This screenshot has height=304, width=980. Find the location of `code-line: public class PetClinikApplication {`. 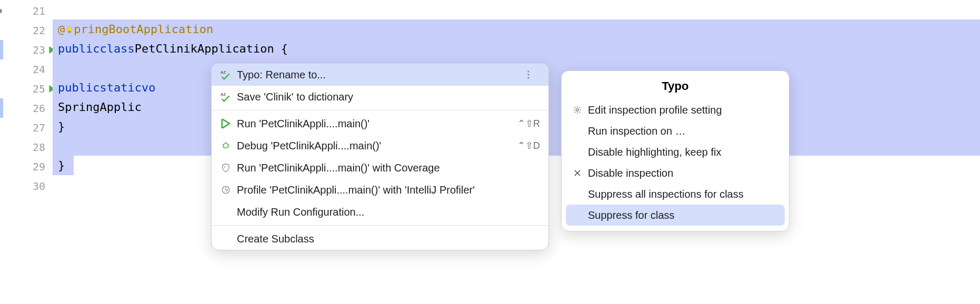

code-line: public class PetClinikApplication { is located at coordinates (516, 48).